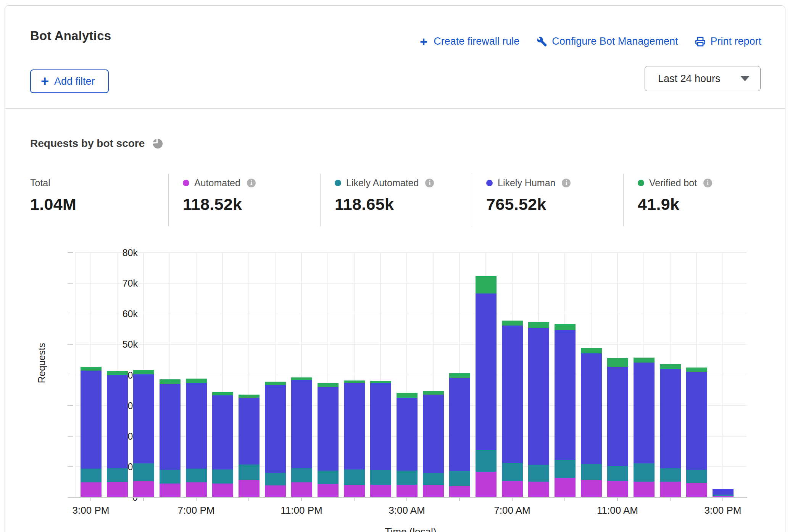  Describe the element at coordinates (728, 41) in the screenshot. I see `action-print-report: Print report` at that location.